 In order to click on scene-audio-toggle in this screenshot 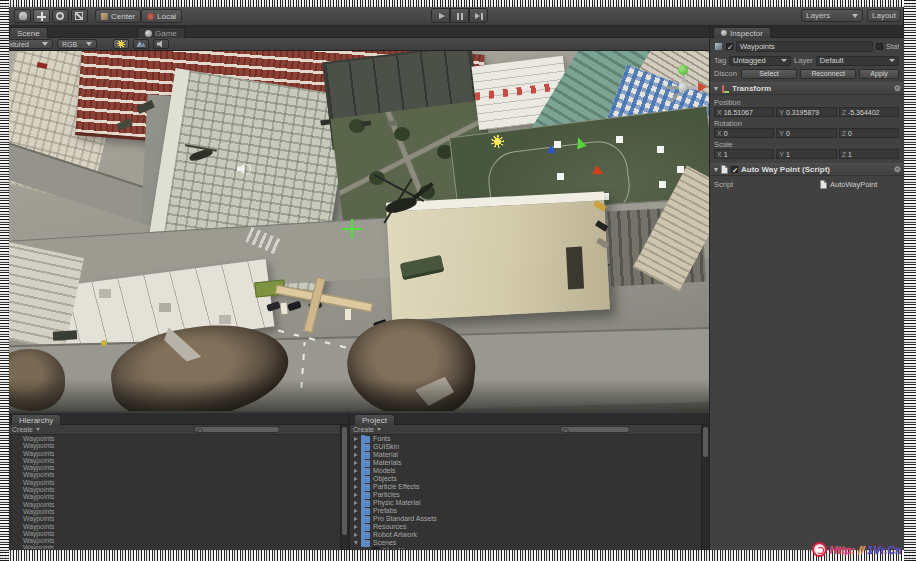, I will do `click(161, 44)`.